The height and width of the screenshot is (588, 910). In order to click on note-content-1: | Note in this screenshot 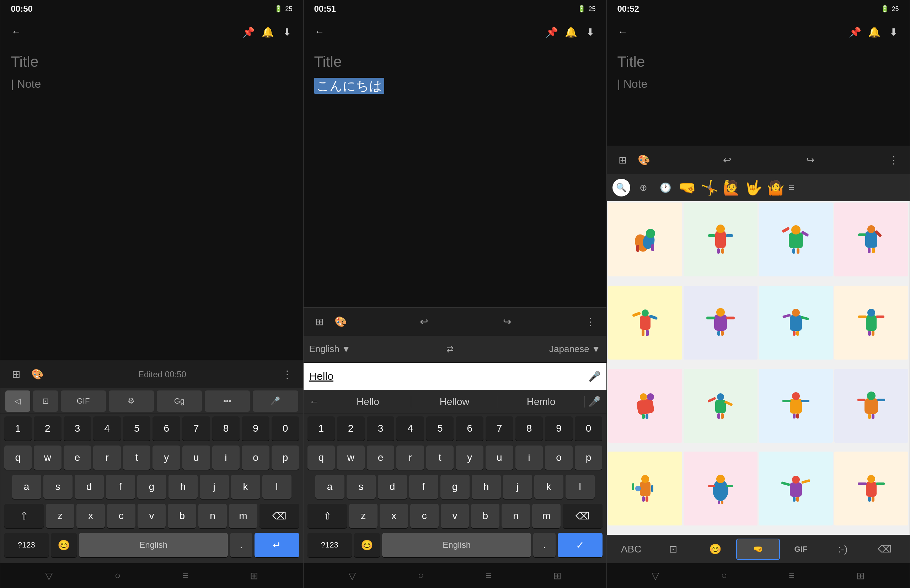, I will do `click(152, 84)`.